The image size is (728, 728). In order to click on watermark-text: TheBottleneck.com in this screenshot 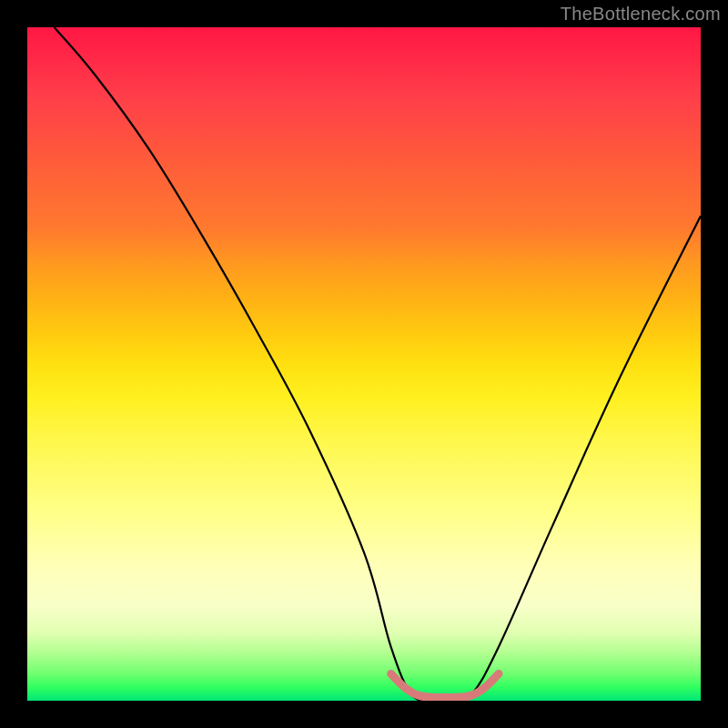, I will do `click(641, 15)`.